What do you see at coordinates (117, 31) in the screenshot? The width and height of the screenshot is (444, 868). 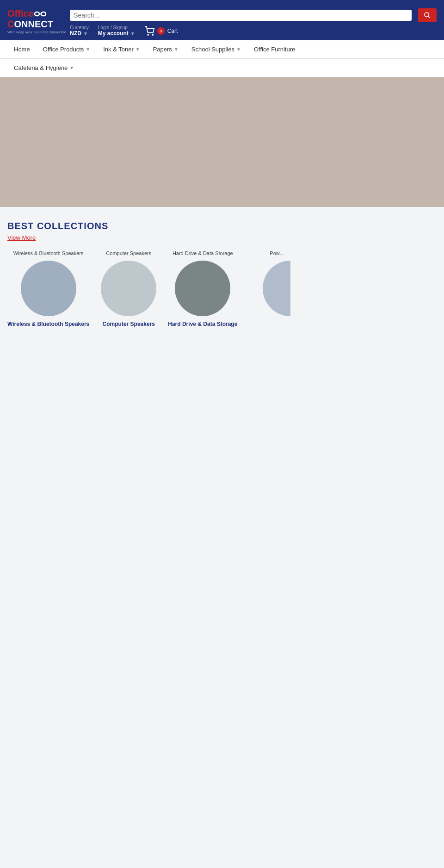 I see `account-menu: Login / Signup My account ▼` at bounding box center [117, 31].